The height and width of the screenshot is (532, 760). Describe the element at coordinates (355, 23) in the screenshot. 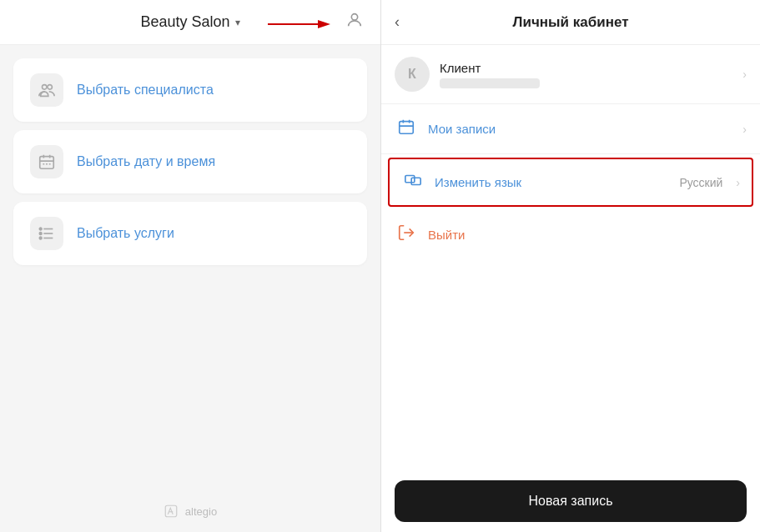

I see `profile-icon-button` at that location.